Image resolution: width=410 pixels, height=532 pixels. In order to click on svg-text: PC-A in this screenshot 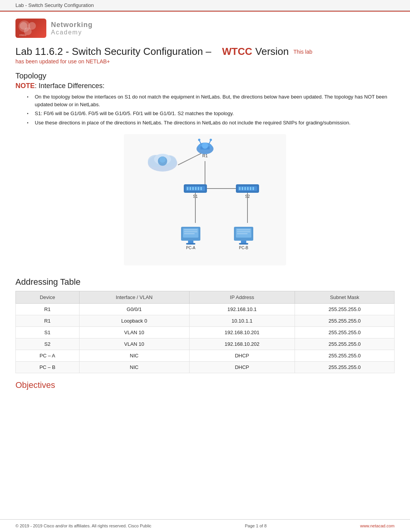, I will do `click(191, 248)`.